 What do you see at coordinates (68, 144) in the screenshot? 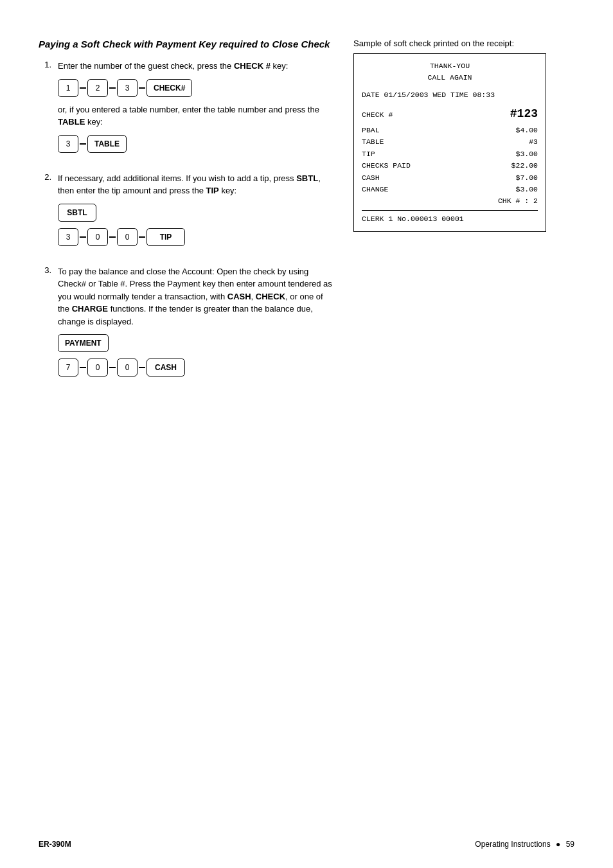
I see `key-3b: 3` at bounding box center [68, 144].